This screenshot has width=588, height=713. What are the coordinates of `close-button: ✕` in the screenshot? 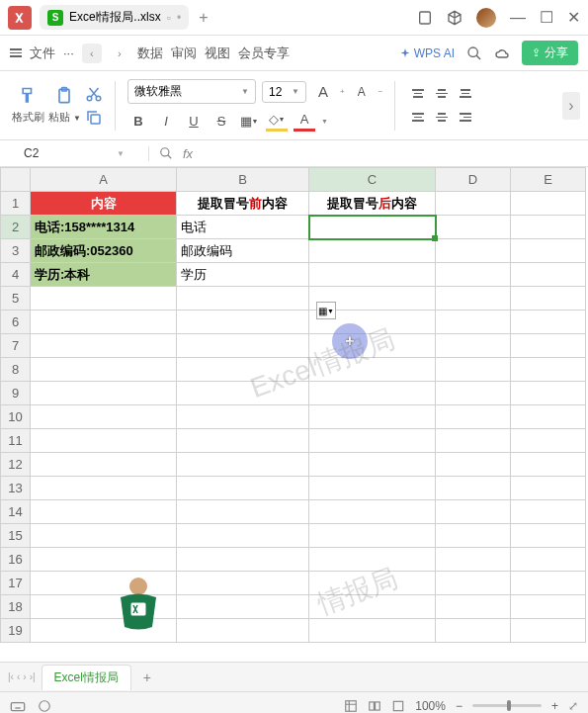 It's located at (573, 18).